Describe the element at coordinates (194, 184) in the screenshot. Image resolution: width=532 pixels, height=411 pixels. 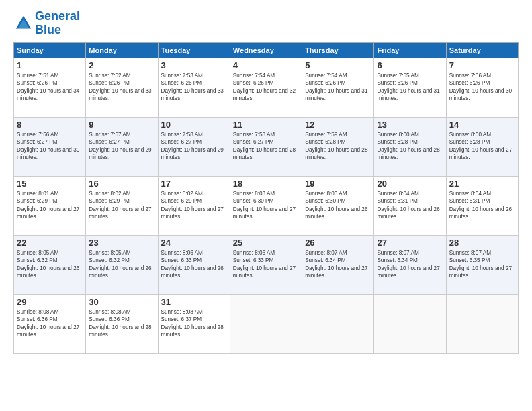
I see `day-number: 17` at that location.